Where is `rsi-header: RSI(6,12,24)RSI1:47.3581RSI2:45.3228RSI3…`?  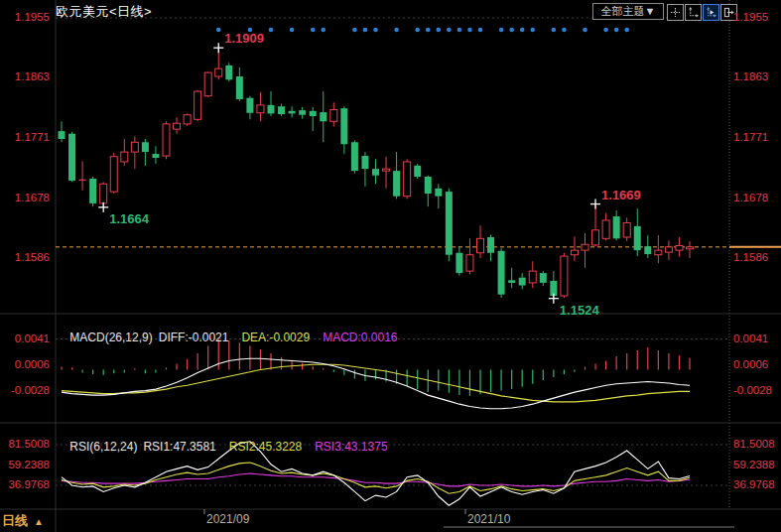 rsi-header: RSI(6,12,24)RSI1:47.3581RSI2:45.3228RSI3… is located at coordinates (228, 447).